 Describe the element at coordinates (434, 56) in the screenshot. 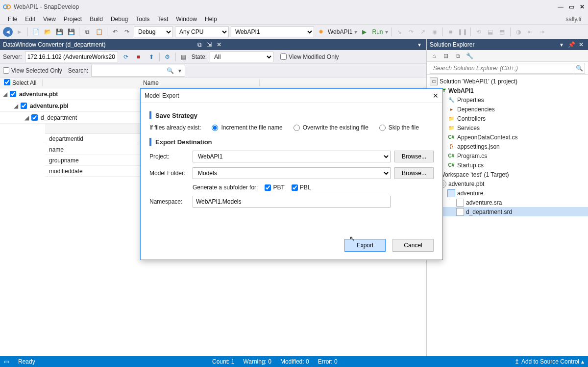

I see `se-home-icon: ⌂` at that location.